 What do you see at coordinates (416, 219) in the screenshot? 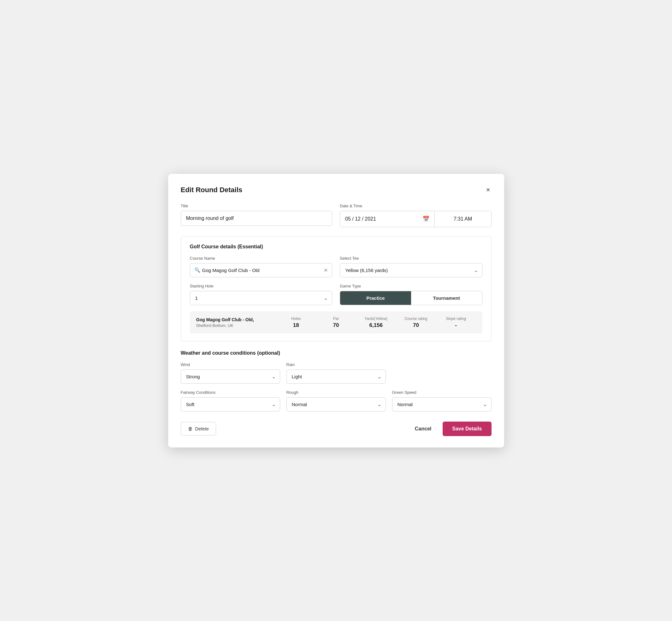
I see `datetime-row: 05 / 12 / 2021 📅 7:31 AM` at bounding box center [416, 219].